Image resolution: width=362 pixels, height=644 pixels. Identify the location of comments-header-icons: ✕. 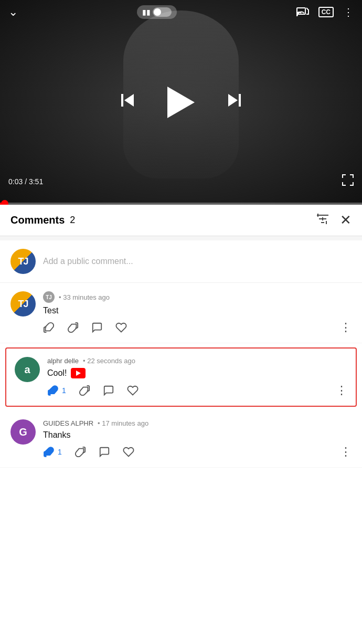
(334, 220).